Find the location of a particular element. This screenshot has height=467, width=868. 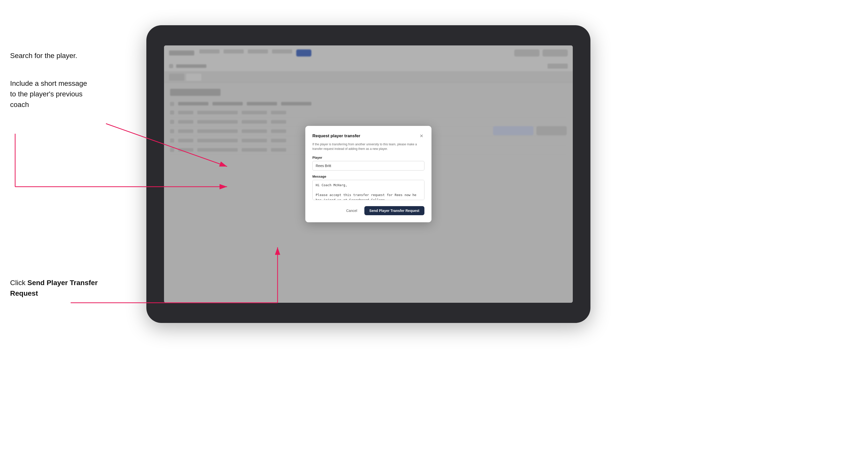

message-field-label: Message is located at coordinates (369, 177).